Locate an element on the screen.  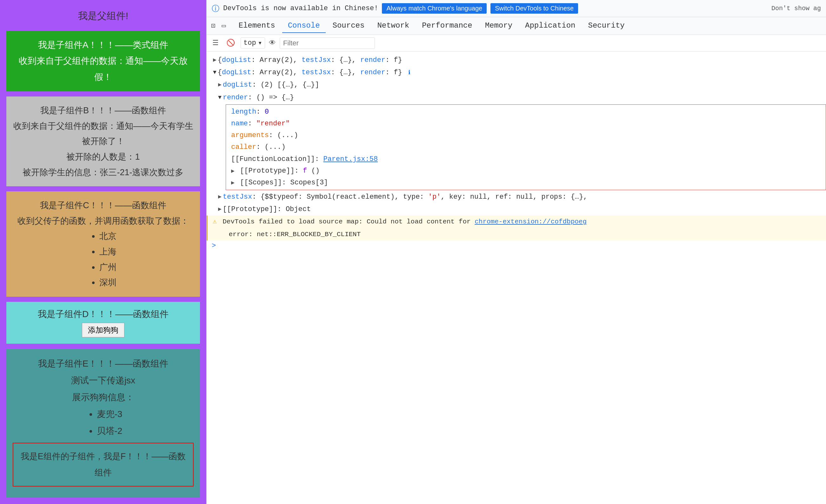
console-toolbar: ☰ 🚫 top ▾ 👁 is located at coordinates (516, 43).